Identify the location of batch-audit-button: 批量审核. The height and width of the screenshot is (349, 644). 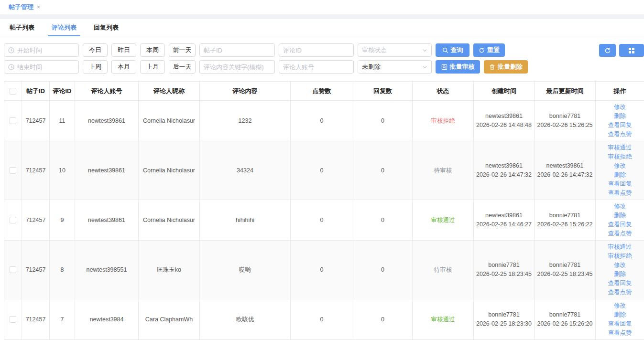
(458, 67).